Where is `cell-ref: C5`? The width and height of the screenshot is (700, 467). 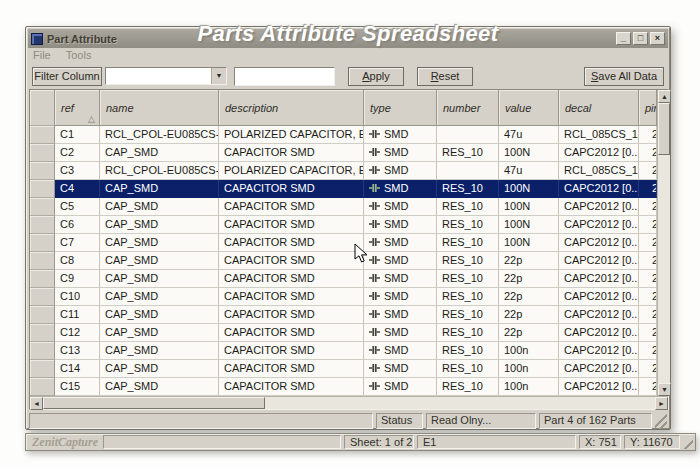 cell-ref: C5 is located at coordinates (78, 207).